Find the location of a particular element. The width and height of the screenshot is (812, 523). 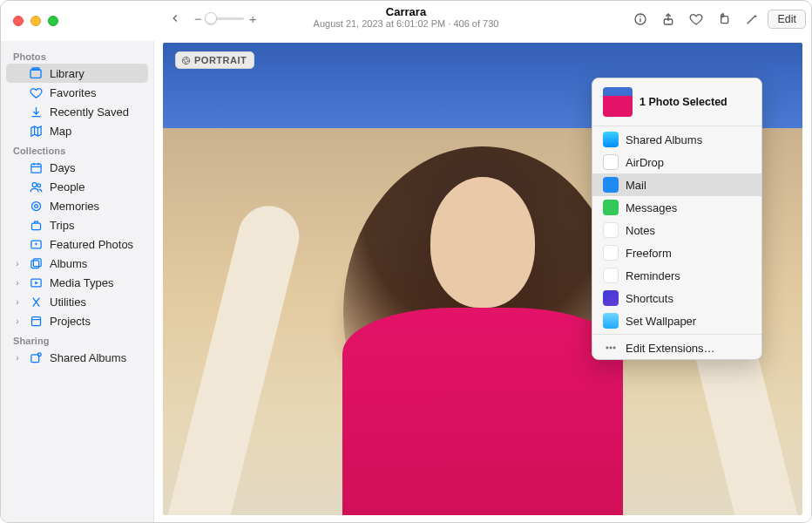

share-item-messages: Messages is located at coordinates (677, 207).